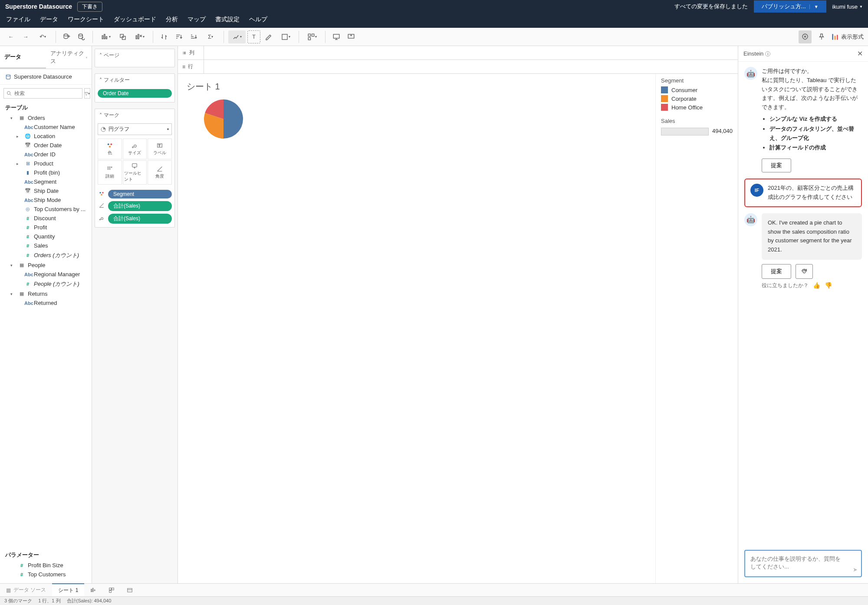 The image size is (868, 605). Describe the element at coordinates (46, 218) in the screenshot. I see `field-row: Discount` at that location.